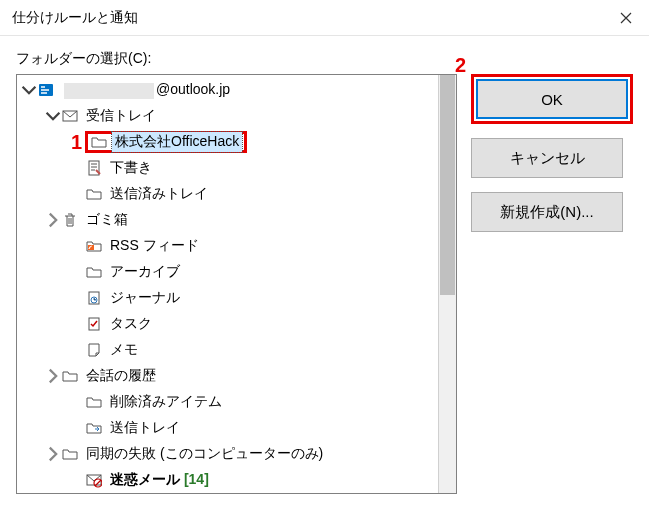 The image size is (649, 505). What do you see at coordinates (166, 402) in the screenshot?
I see `deleted-label: 削除済みアイテム` at bounding box center [166, 402].